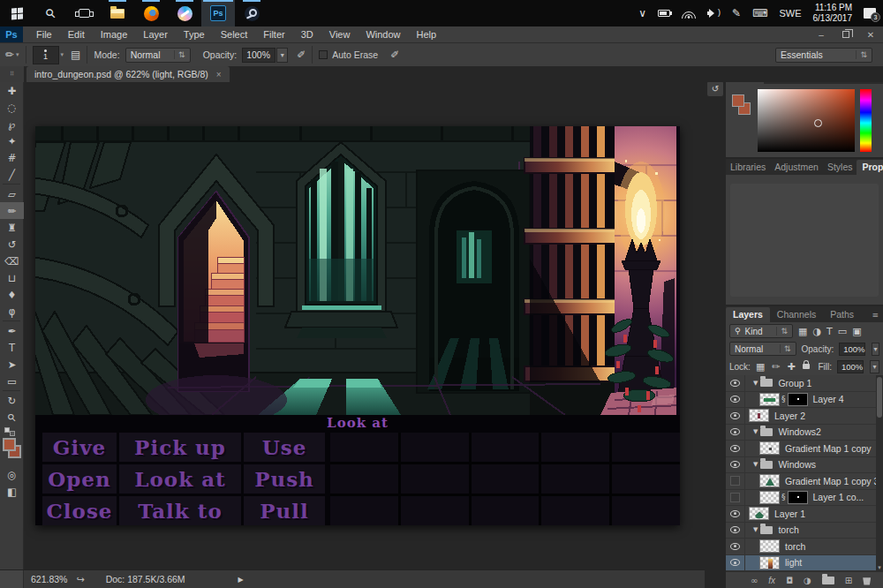 Image resolution: width=883 pixels, height=588 pixels. I want to click on taskbar-clock: 11:16 PM 6/13/2017, so click(834, 13).